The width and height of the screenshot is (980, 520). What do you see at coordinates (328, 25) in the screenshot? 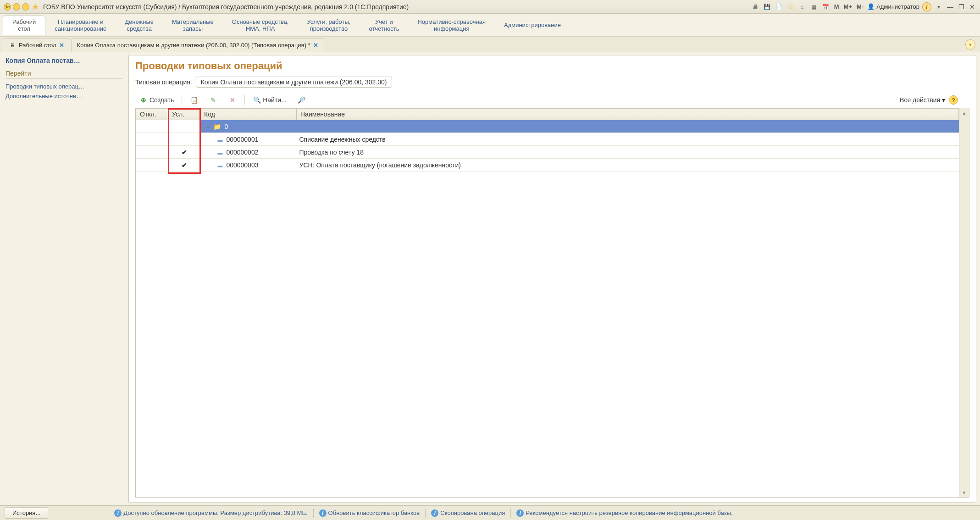
I see `section-tab: Услуги, работы, производство` at bounding box center [328, 25].